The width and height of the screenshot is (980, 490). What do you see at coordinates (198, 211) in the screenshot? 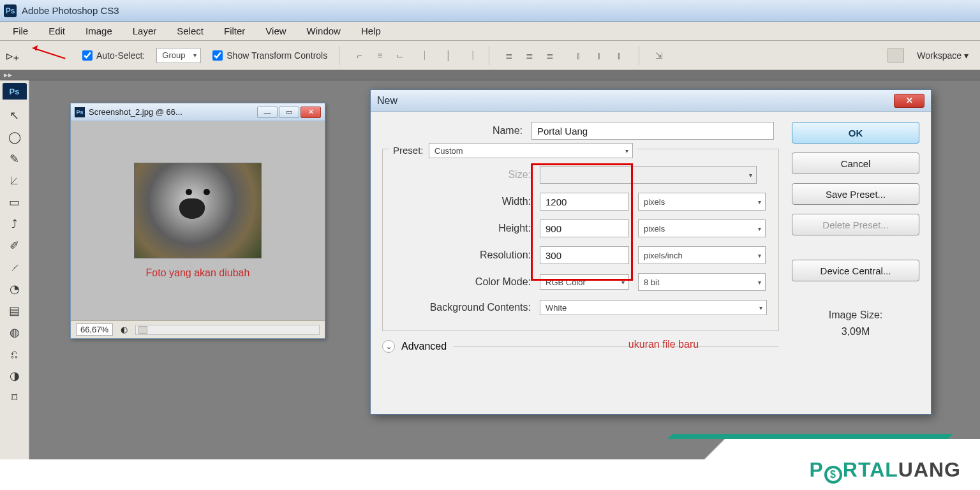
I see `koala-image` at bounding box center [198, 211].